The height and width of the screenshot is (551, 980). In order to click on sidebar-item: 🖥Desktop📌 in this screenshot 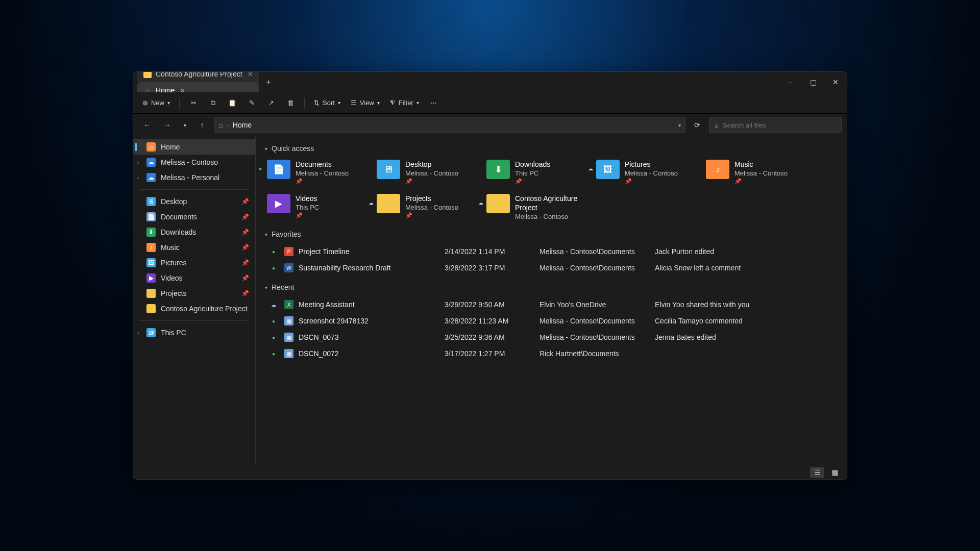, I will do `click(194, 202)`.